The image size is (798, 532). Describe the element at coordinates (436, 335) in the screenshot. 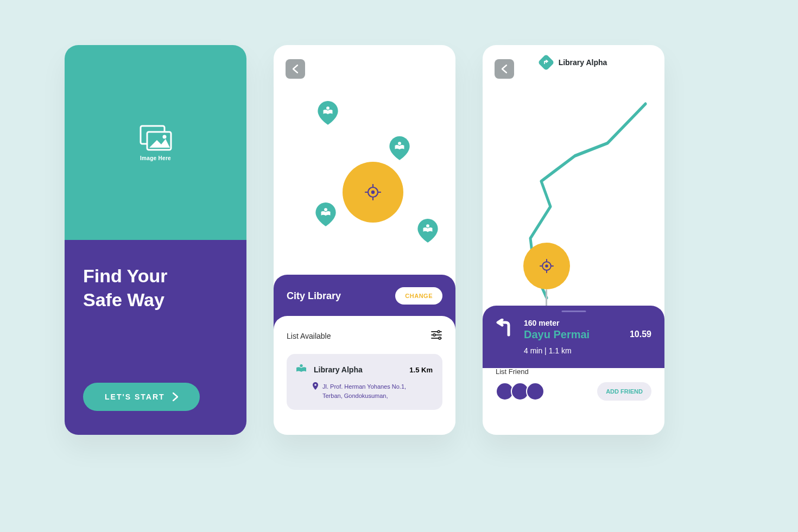

I see `sliders-icon` at that location.